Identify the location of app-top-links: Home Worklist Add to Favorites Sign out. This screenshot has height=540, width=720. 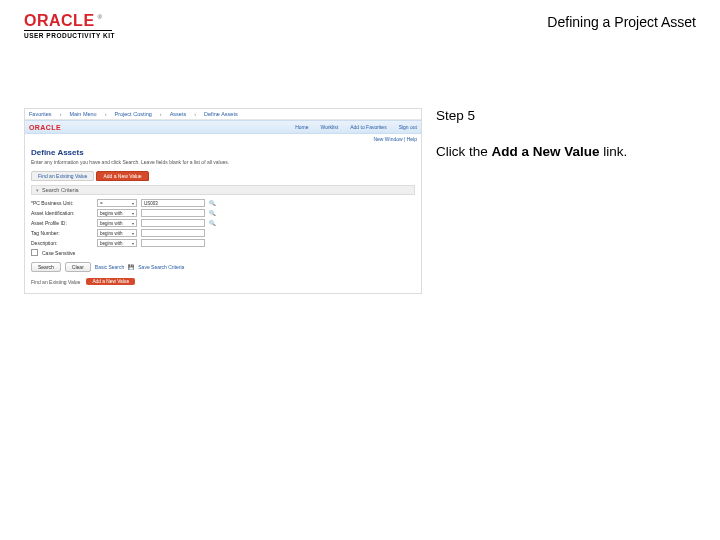
(356, 127).